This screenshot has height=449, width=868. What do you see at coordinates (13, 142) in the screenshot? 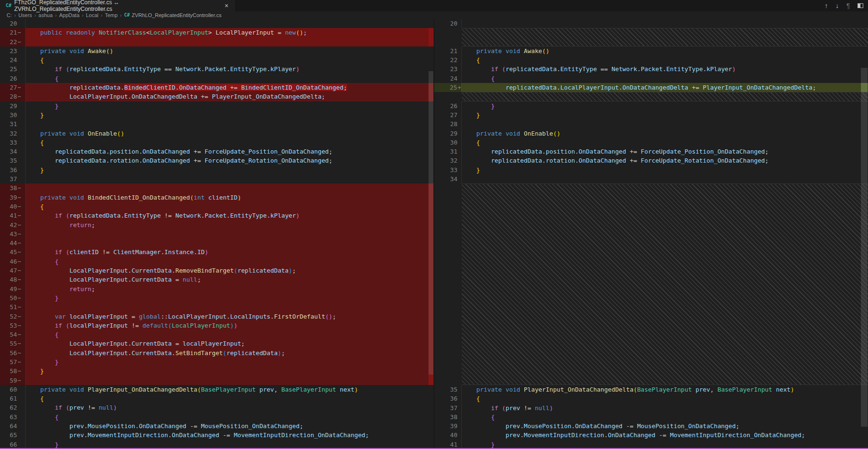
I see `line-gutter: 33` at bounding box center [13, 142].